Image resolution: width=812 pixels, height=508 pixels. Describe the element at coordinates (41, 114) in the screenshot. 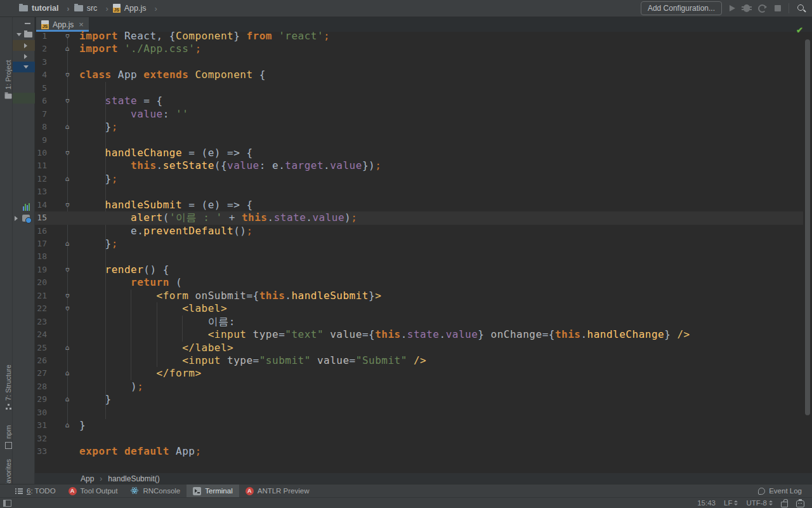

I see `line-number: 7` at that location.